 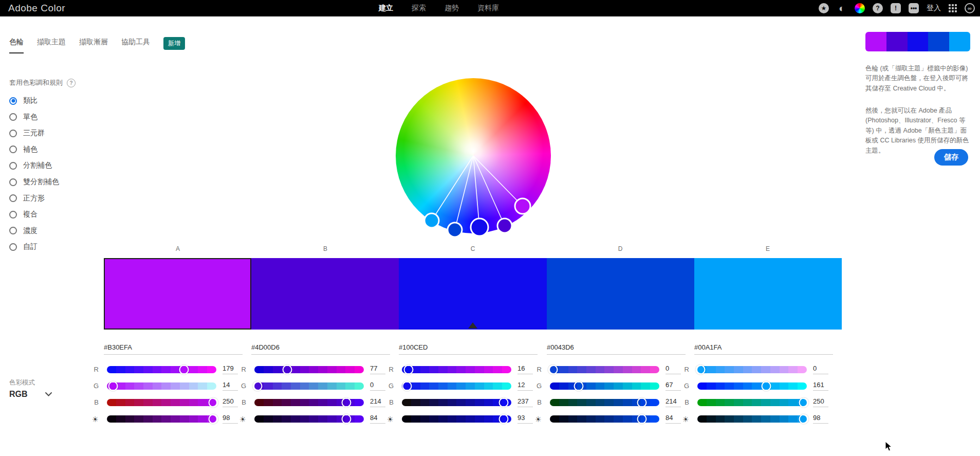 What do you see at coordinates (161, 419) in the screenshot?
I see `slider-brightness-A` at bounding box center [161, 419].